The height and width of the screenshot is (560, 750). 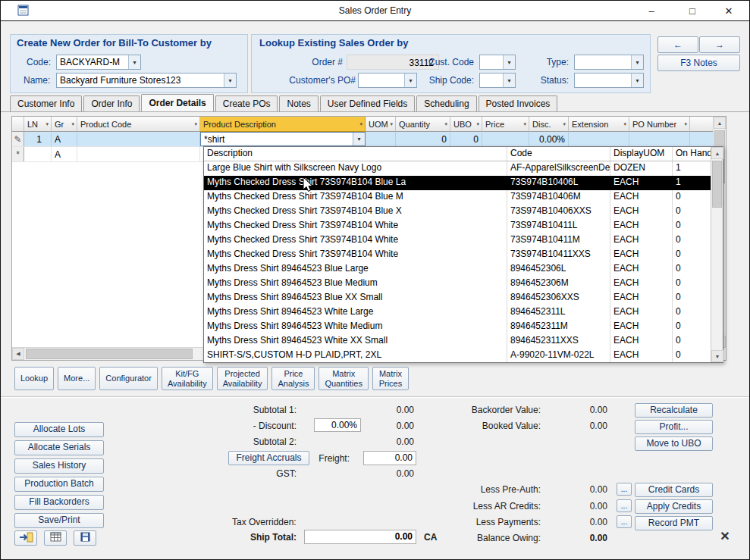 What do you see at coordinates (111, 104) in the screenshot?
I see `tab-order-info: Order Info` at bounding box center [111, 104].